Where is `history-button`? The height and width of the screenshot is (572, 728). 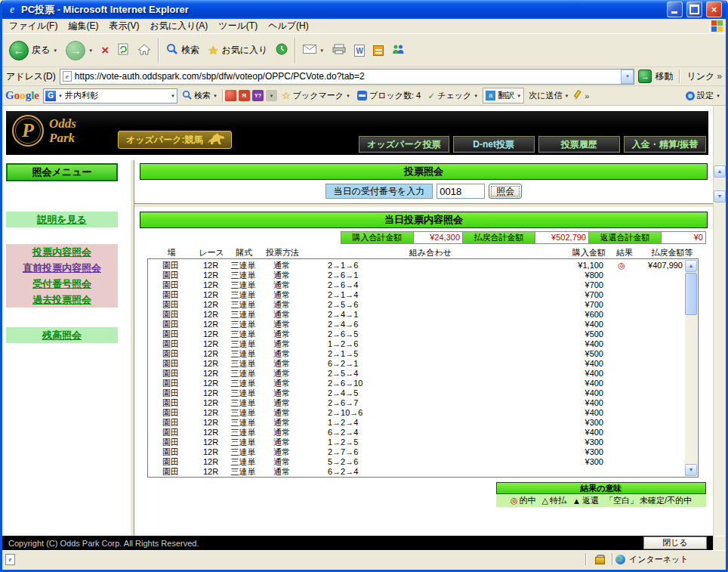
history-button is located at coordinates (282, 50).